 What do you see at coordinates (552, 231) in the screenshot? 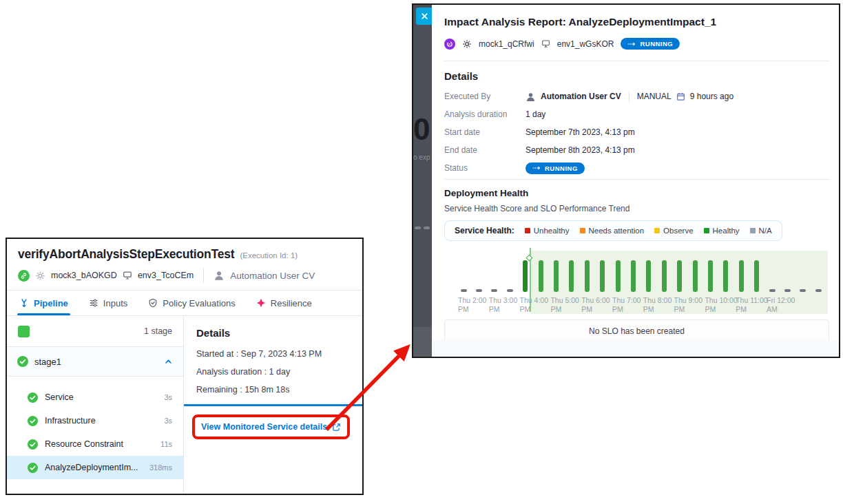
I see `legend-label: Unhealthy` at bounding box center [552, 231].